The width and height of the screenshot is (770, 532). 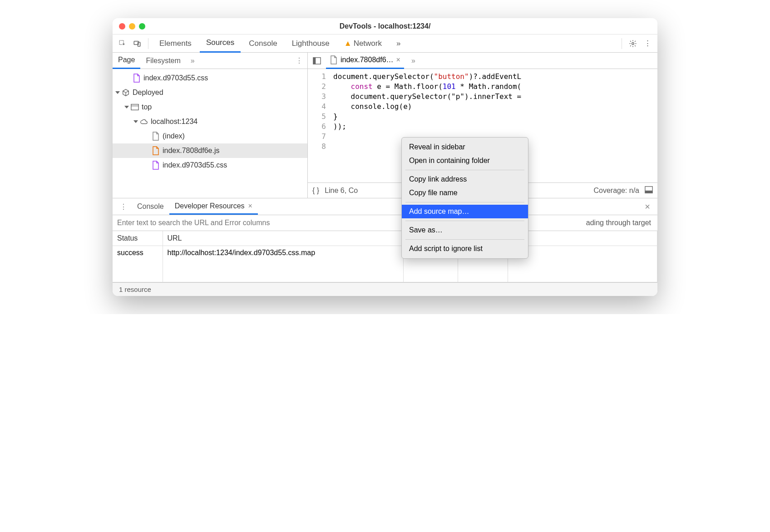 What do you see at coordinates (283, 238) in the screenshot?
I see `col-url: URL` at bounding box center [283, 238].